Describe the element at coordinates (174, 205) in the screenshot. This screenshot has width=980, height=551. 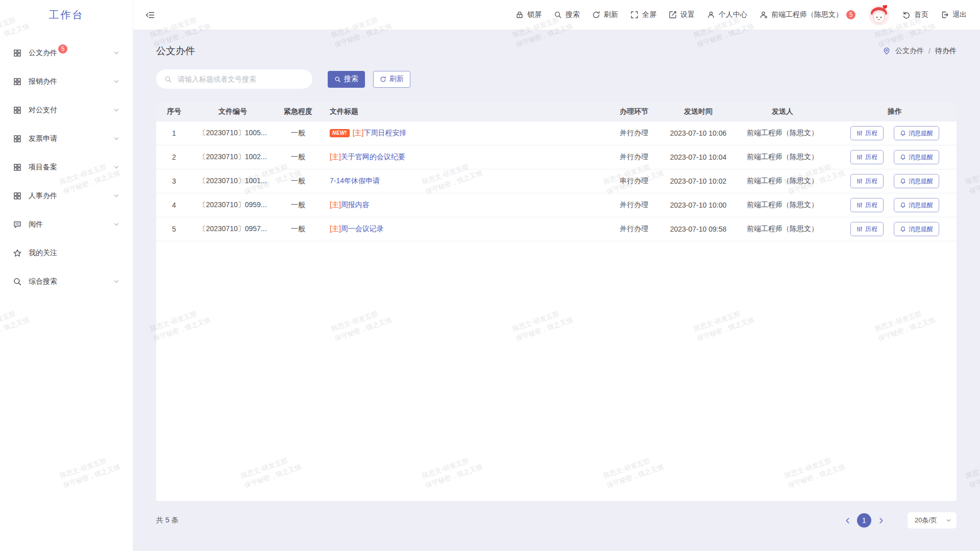
I see `row-index: 4` at that location.